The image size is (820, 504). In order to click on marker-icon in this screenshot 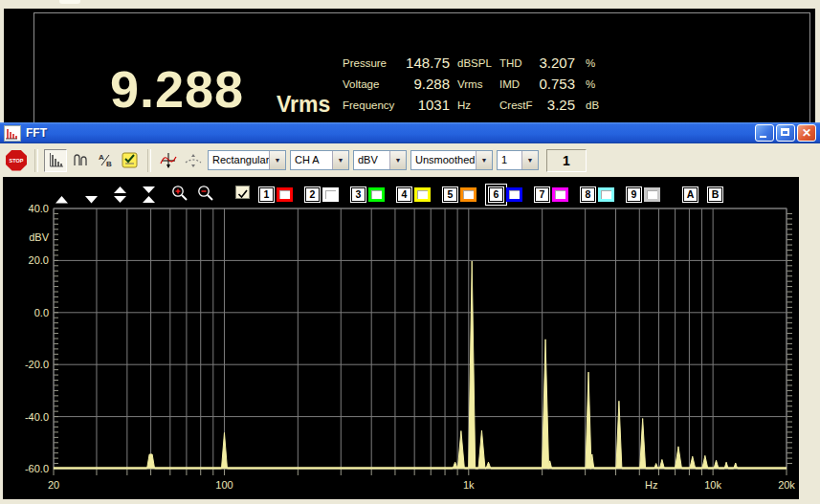, I will do `click(193, 161)`.